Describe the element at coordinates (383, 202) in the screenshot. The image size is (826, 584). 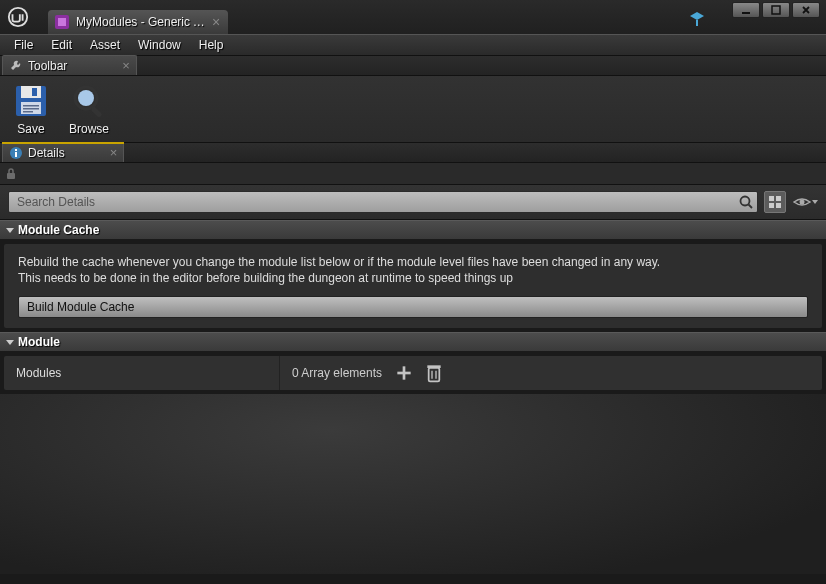
I see `search-box` at that location.